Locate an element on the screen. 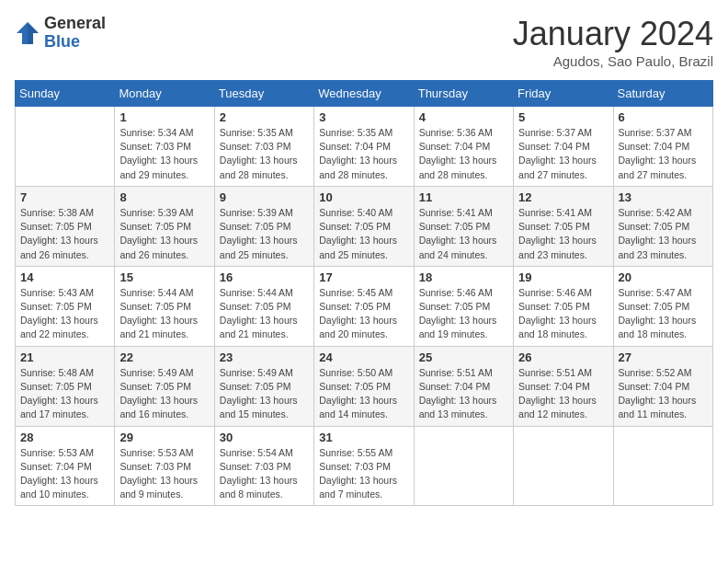 This screenshot has width=728, height=563. day-number: 15 is located at coordinates (164, 278).